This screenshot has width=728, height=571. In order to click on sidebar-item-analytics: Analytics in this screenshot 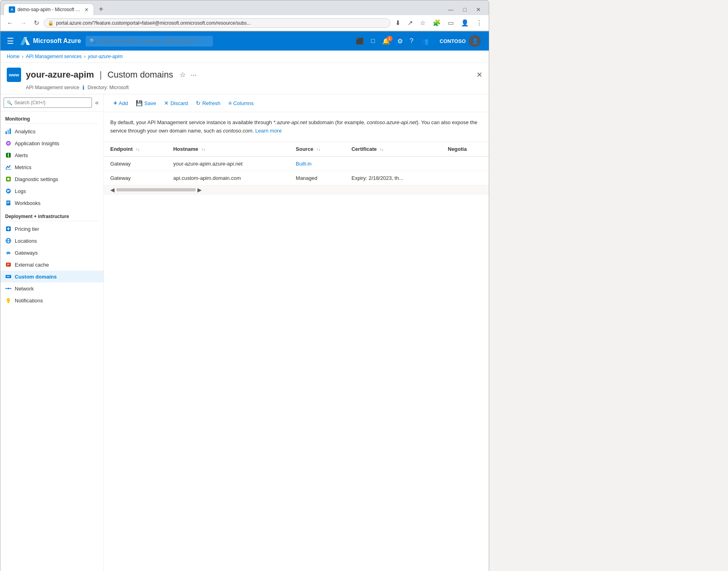, I will do `click(52, 131)`.